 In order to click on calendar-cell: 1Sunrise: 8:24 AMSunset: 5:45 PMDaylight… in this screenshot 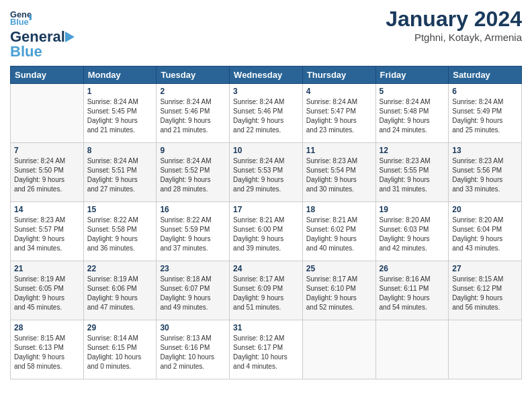, I will do `click(120, 113)`.